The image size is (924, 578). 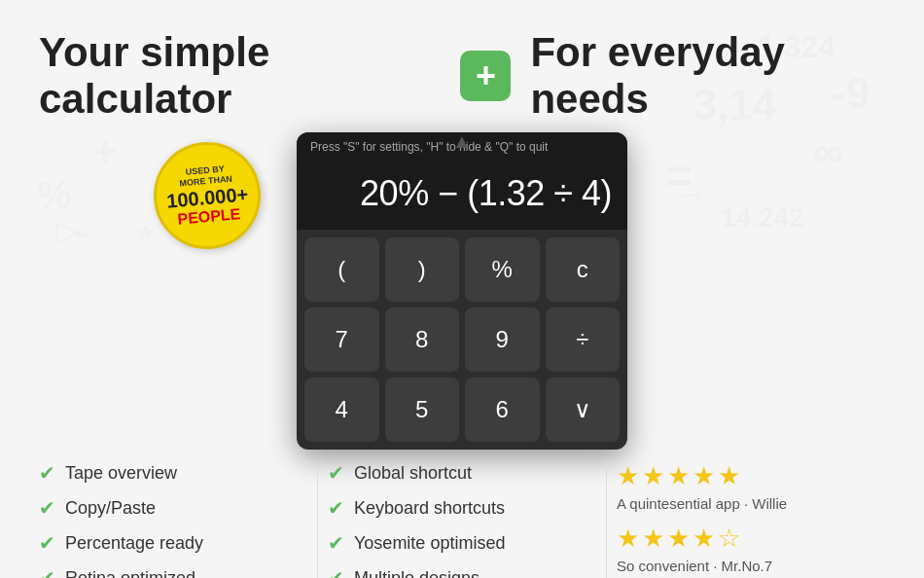 What do you see at coordinates (502, 270) in the screenshot?
I see `calc-button: %` at bounding box center [502, 270].